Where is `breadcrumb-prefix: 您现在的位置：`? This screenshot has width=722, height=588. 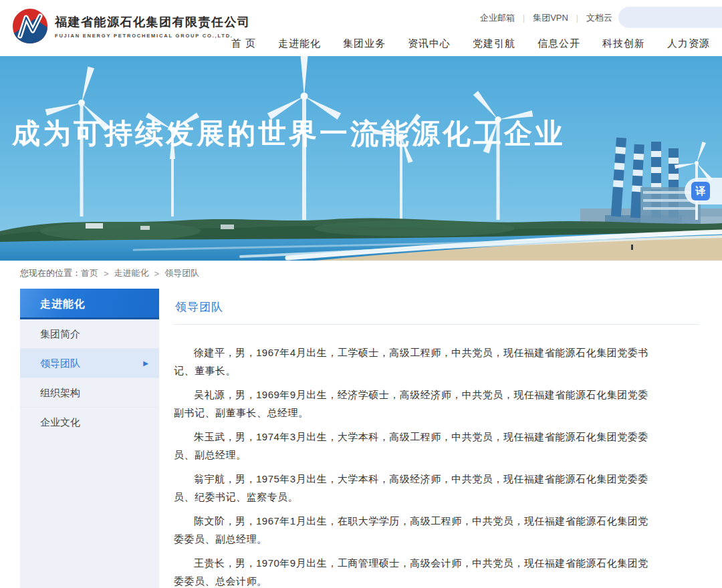
breadcrumb-prefix: 您现在的位置： is located at coordinates (51, 273).